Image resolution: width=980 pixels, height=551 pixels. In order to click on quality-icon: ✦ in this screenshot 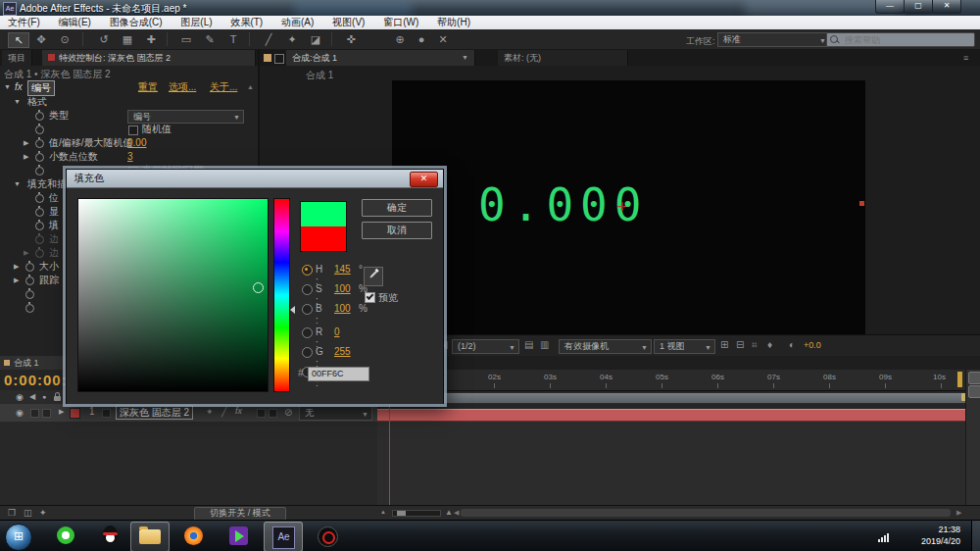, I will do `click(210, 412)`.